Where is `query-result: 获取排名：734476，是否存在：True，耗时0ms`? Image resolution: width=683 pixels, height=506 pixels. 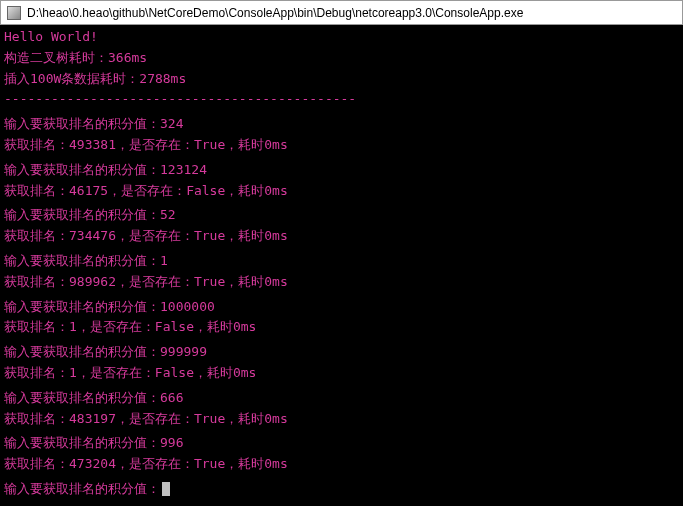 query-result: 获取排名：734476，是否存在：True，耗时0ms is located at coordinates (342, 236).